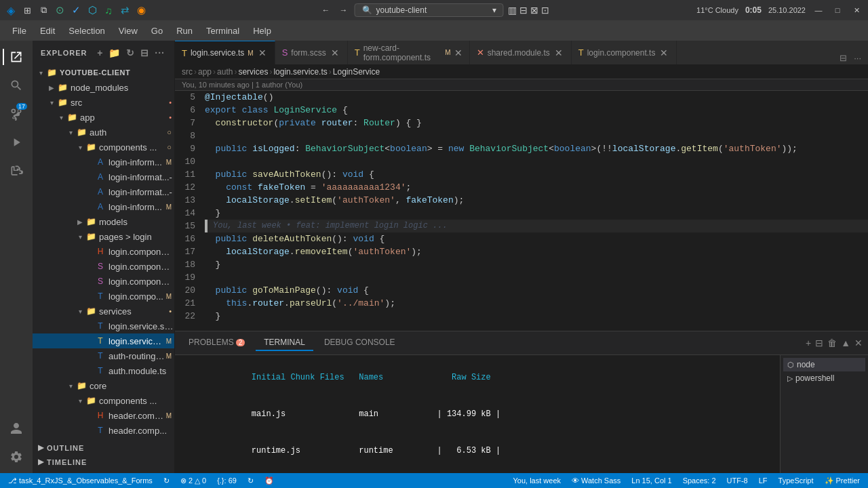 This screenshot has width=868, height=488. I want to click on menu-go: Go, so click(157, 31).